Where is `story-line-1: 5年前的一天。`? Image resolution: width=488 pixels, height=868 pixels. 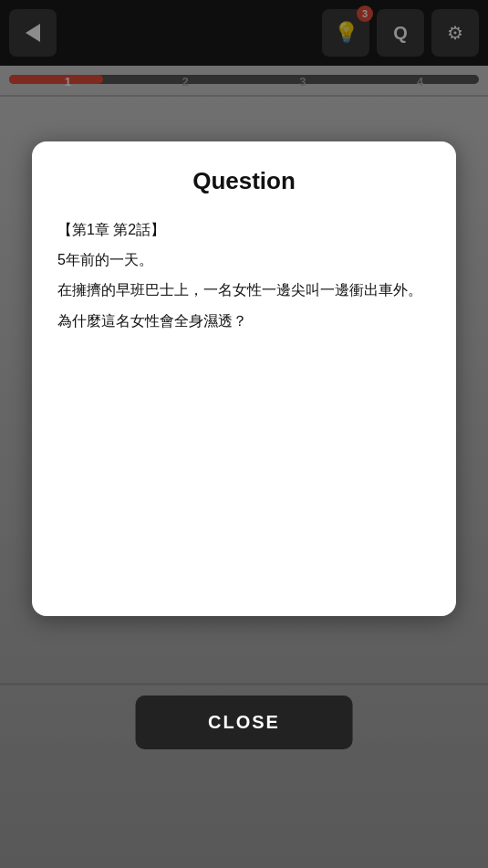
story-line-1: 5年前的一天。 is located at coordinates (244, 259).